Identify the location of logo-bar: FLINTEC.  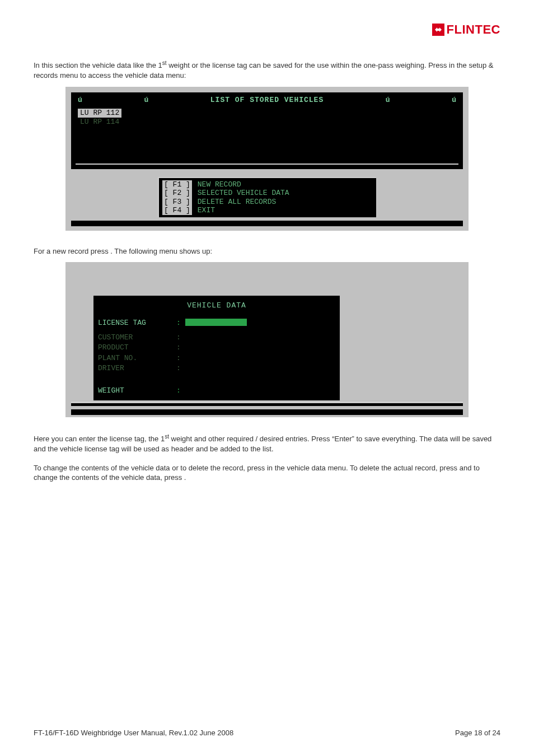
(267, 41).